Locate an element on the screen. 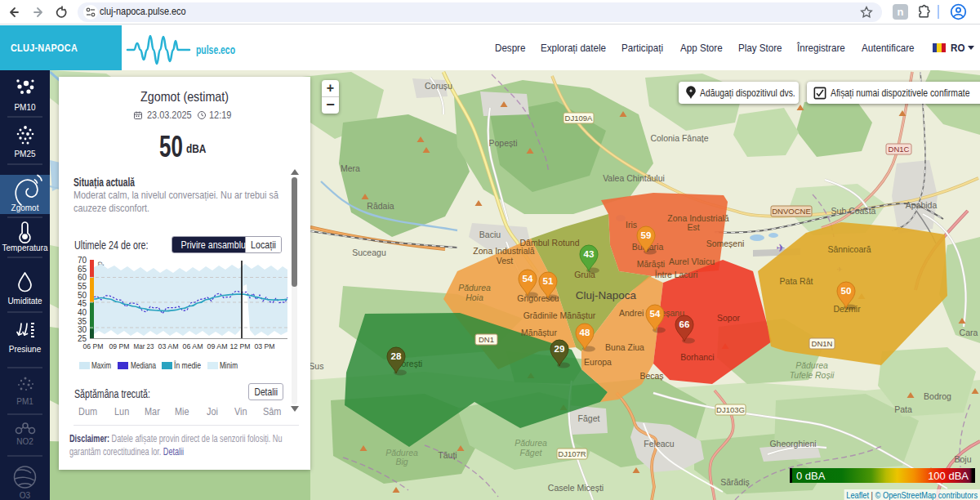 The height and width of the screenshot is (500, 980). svg-text: 65 is located at coordinates (82, 270).